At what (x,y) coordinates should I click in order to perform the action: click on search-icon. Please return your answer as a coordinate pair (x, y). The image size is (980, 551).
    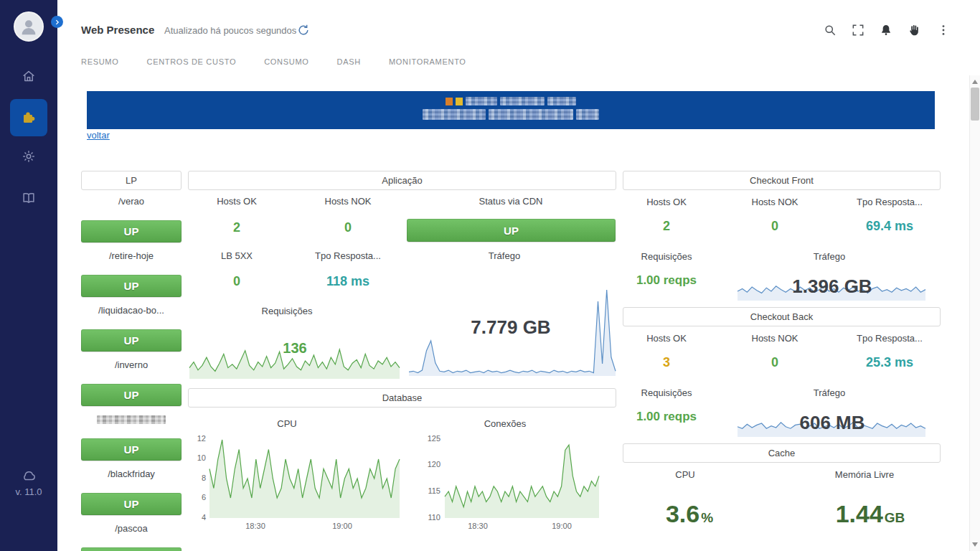
    Looking at the image, I should click on (830, 30).